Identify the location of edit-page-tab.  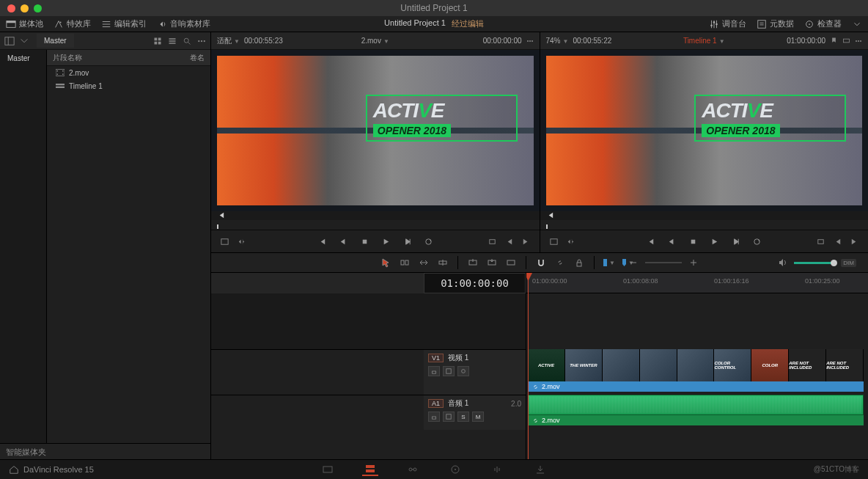
(370, 469).